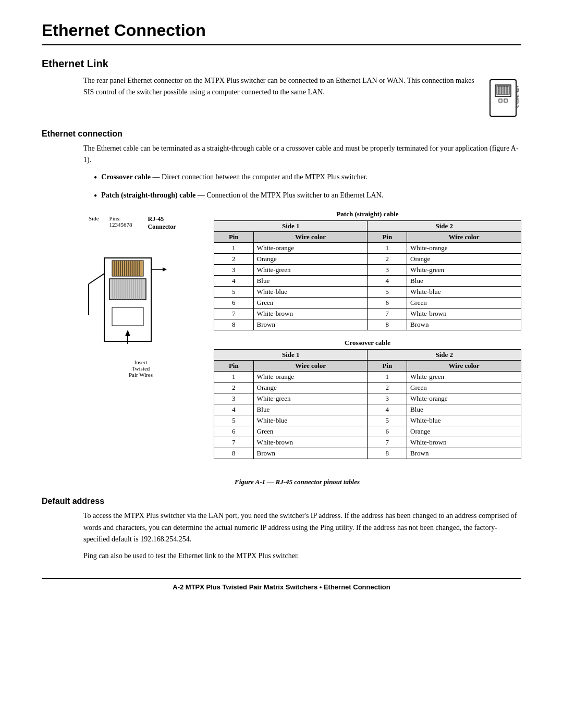  I want to click on table-row: 2 Orange 2 Orange, so click(368, 260).